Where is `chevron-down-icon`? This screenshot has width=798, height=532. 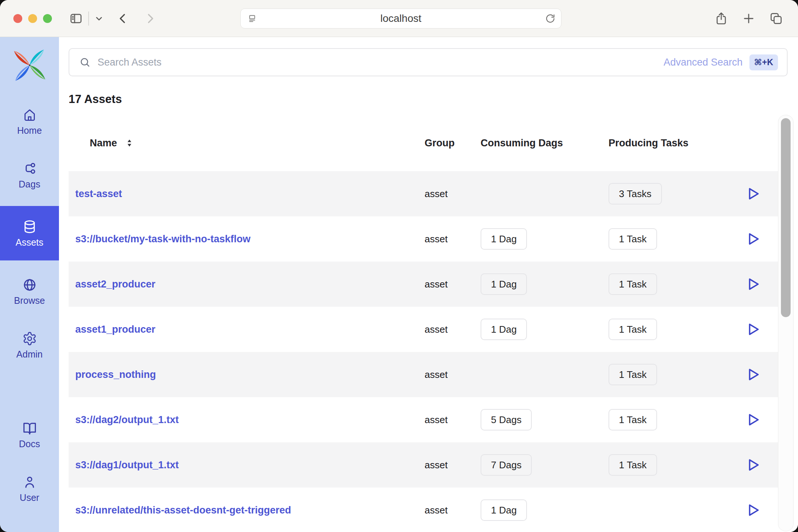 chevron-down-icon is located at coordinates (99, 19).